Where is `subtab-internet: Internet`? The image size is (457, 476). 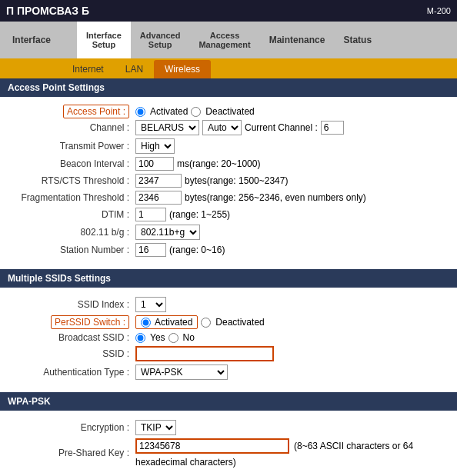
subtab-internet: Internet is located at coordinates (88, 69).